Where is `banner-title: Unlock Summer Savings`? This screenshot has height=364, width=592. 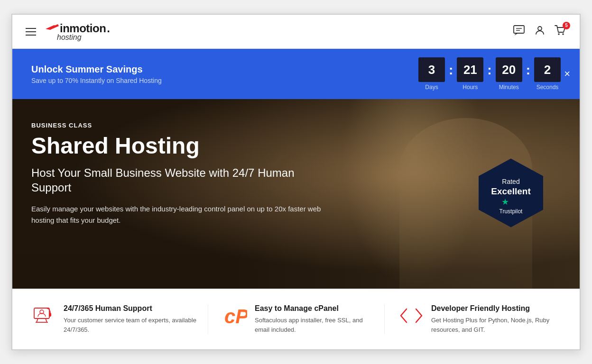 banner-title: Unlock Summer Savings is located at coordinates (97, 69).